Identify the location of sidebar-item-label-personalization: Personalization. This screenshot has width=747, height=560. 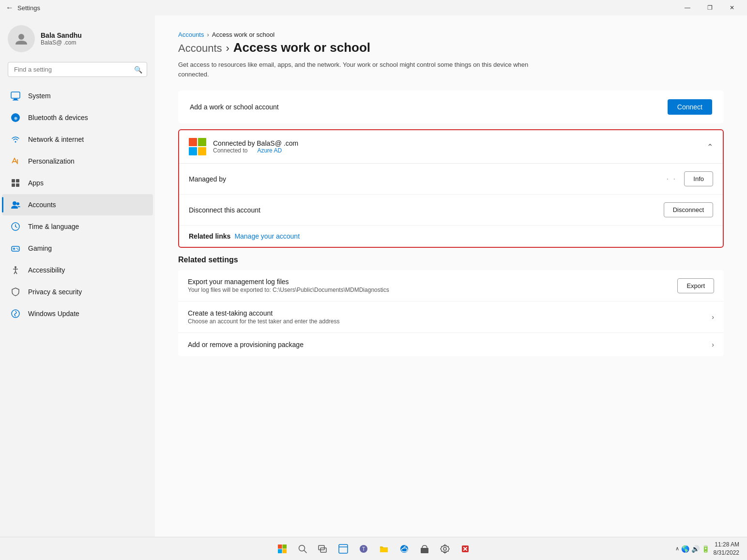
(51, 161).